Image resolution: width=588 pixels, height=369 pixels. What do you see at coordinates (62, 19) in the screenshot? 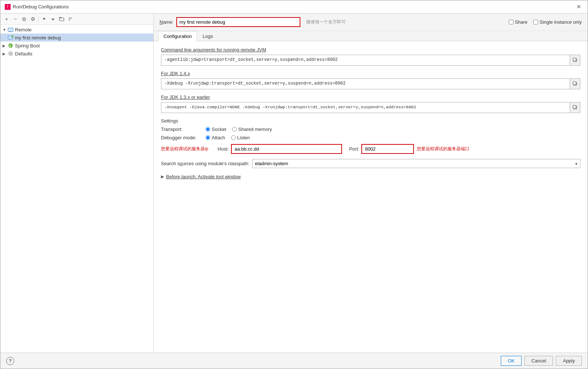
I see `create-folder-button` at bounding box center [62, 19].